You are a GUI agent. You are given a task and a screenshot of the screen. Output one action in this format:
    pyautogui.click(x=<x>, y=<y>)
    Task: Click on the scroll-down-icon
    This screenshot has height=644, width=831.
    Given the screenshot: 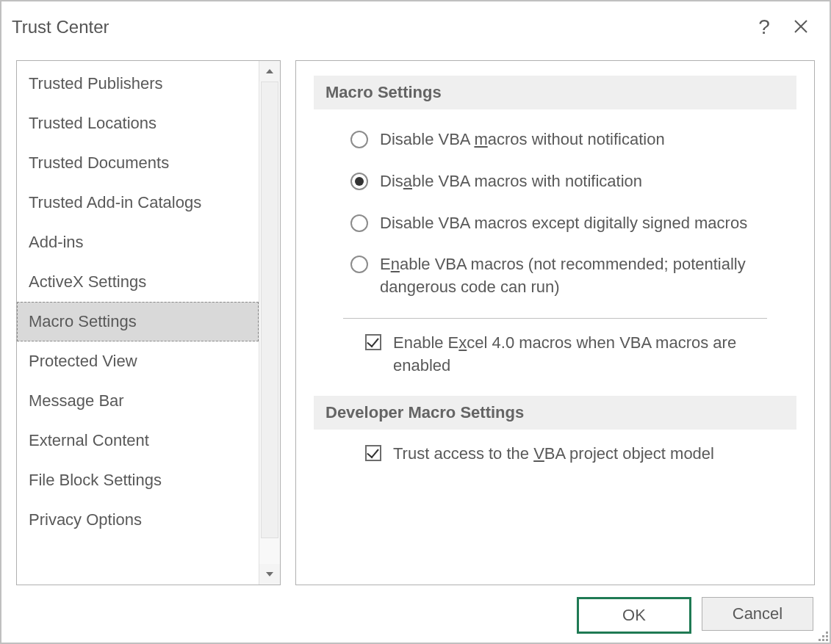 What is the action you would take?
    pyautogui.click(x=270, y=574)
    